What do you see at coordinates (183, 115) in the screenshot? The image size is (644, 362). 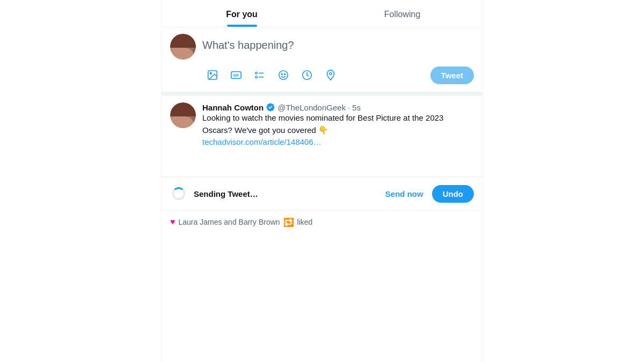 I see `tweet-avatar-image` at bounding box center [183, 115].